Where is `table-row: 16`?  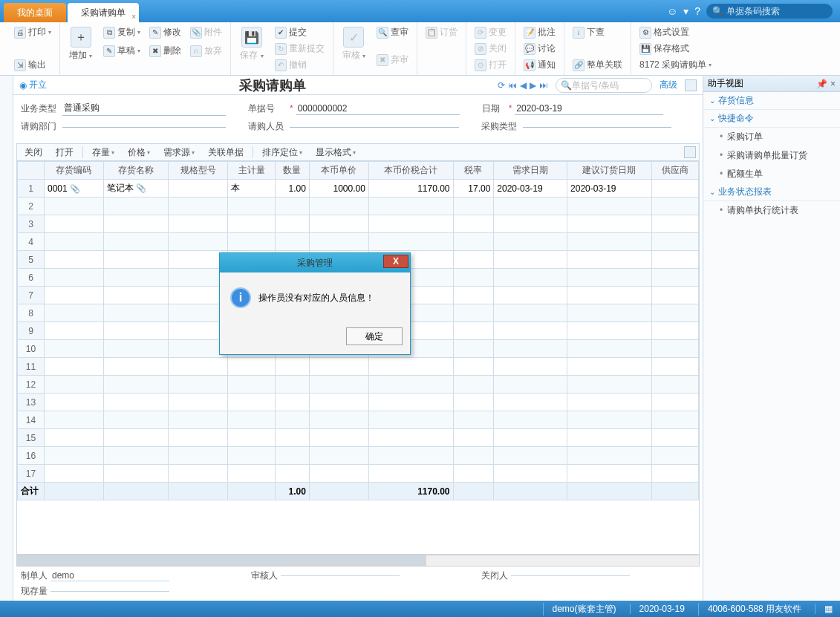 table-row: 16 is located at coordinates (358, 456).